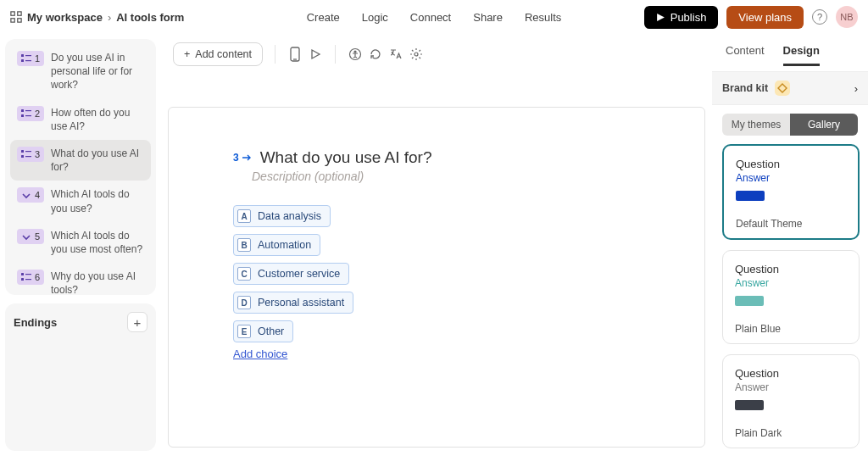 The width and height of the screenshot is (868, 456). Describe the element at coordinates (791, 224) in the screenshot. I see `theme-name: Default Theme` at that location.